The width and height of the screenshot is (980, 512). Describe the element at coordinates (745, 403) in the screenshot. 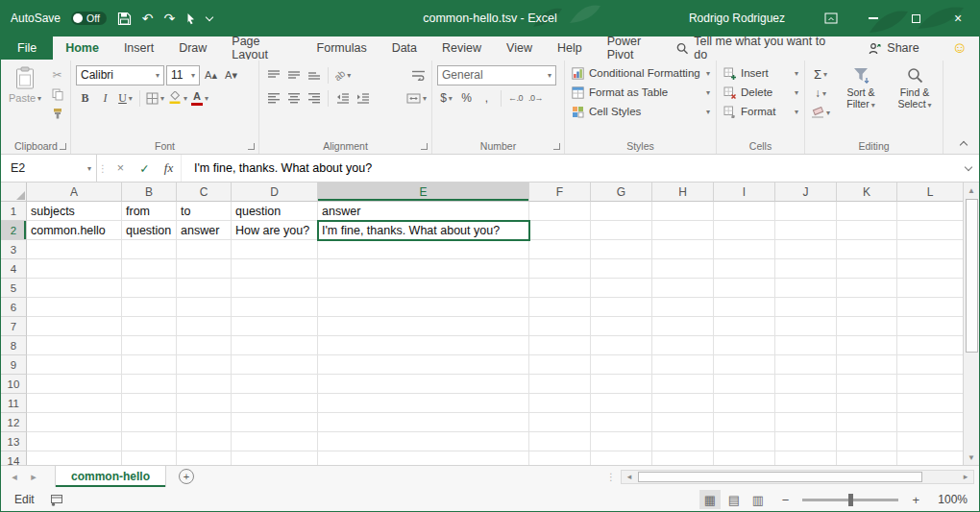

I see `cell-I11` at that location.